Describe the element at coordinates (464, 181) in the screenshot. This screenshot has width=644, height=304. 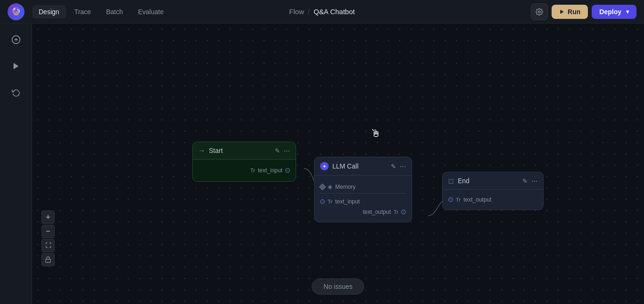
I see `end-node-title: End` at that location.